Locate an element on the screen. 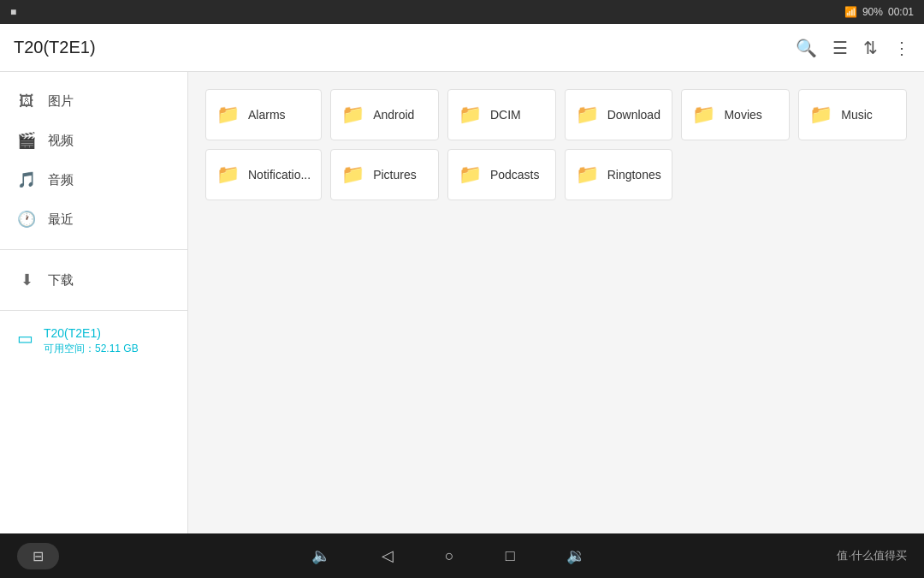 The height and width of the screenshot is (578, 924). folder-icon-movies: 📁 is located at coordinates (703, 115).